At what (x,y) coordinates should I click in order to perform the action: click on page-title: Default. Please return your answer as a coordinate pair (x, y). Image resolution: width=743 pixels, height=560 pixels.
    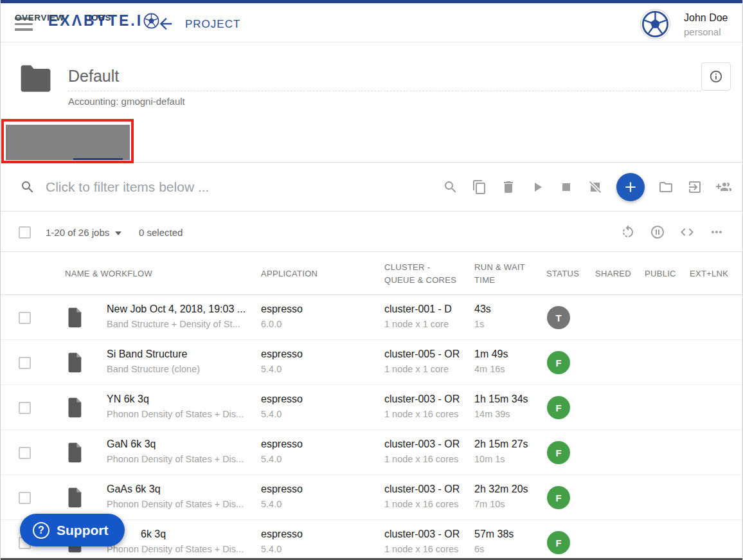
    Looking at the image, I should click on (94, 76).